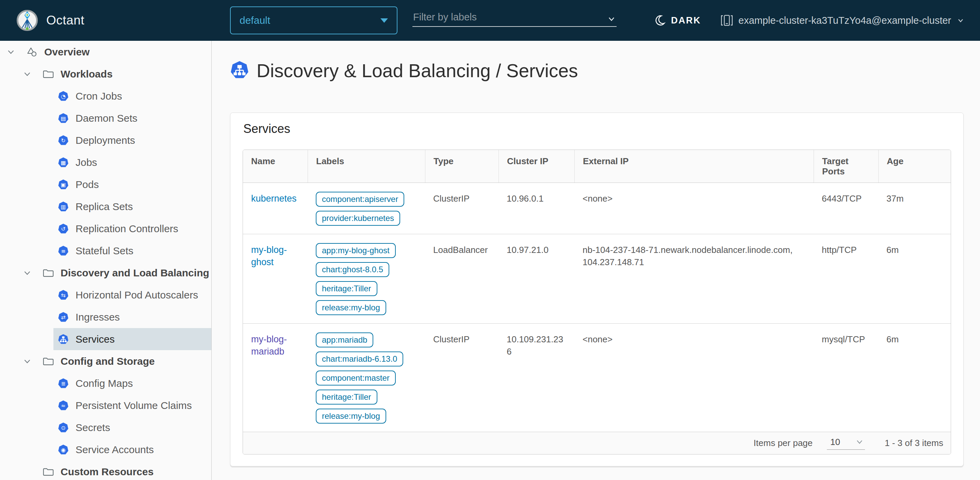 The image size is (980, 480). What do you see at coordinates (132, 118) in the screenshot?
I see `sidebar-item-daemon-sets: ▤Daemon Sets` at bounding box center [132, 118].